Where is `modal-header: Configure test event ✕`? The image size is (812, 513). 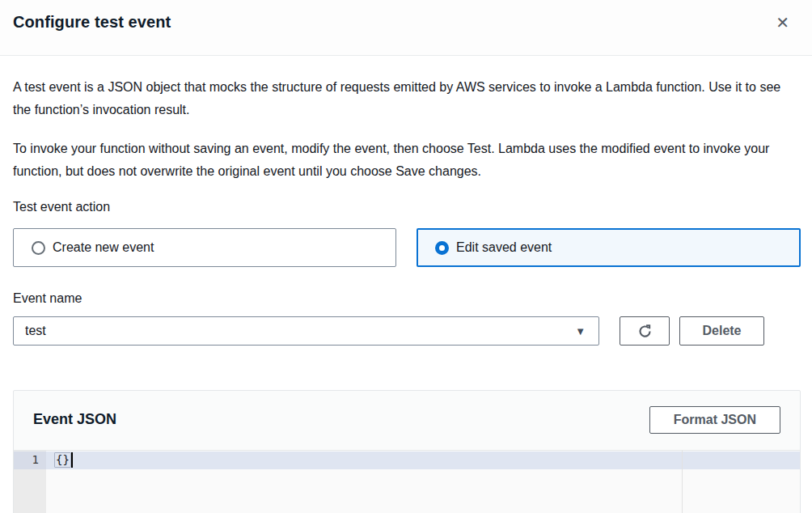 modal-header: Configure test event ✕ is located at coordinates (406, 28).